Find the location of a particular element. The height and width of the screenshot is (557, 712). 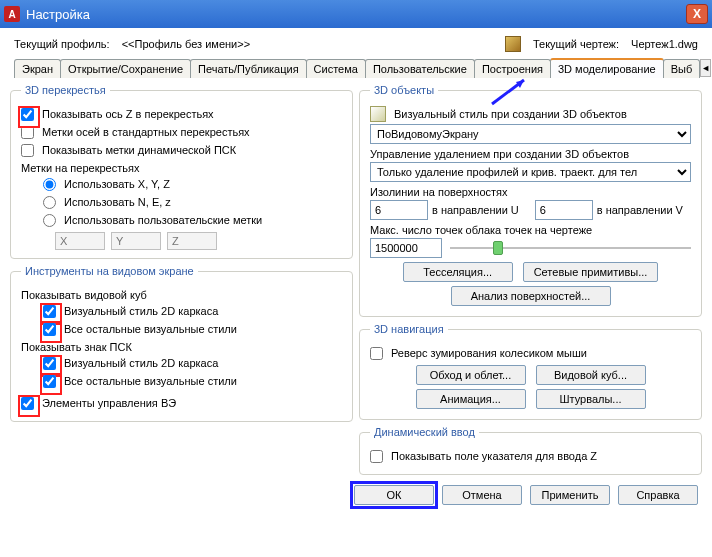

group-3d-navigation: 3D навигация Реверс зумирования колесико… is located at coordinates (530, 372).